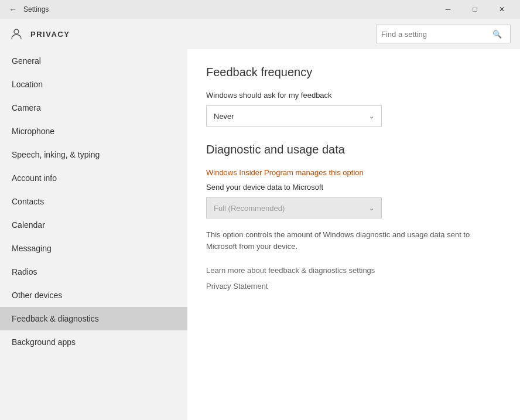  Describe the element at coordinates (354, 286) in the screenshot. I see `privacy-statement-link: Privacy Statement` at that location.